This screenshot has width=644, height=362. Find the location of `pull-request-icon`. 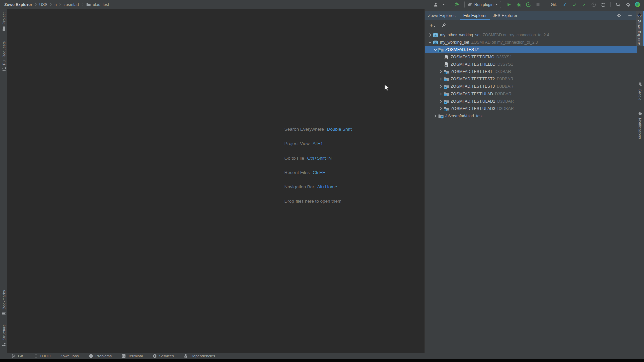

pull-request-icon is located at coordinates (4, 69).